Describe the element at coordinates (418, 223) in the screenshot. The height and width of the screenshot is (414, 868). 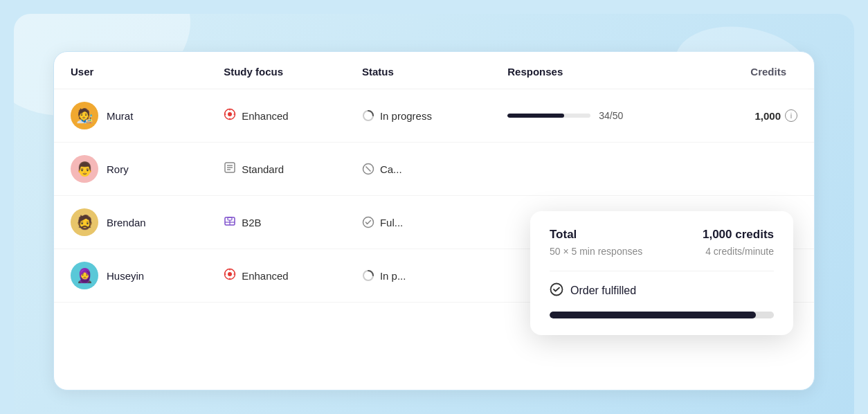
I see `status-brendan: Ful...` at that location.